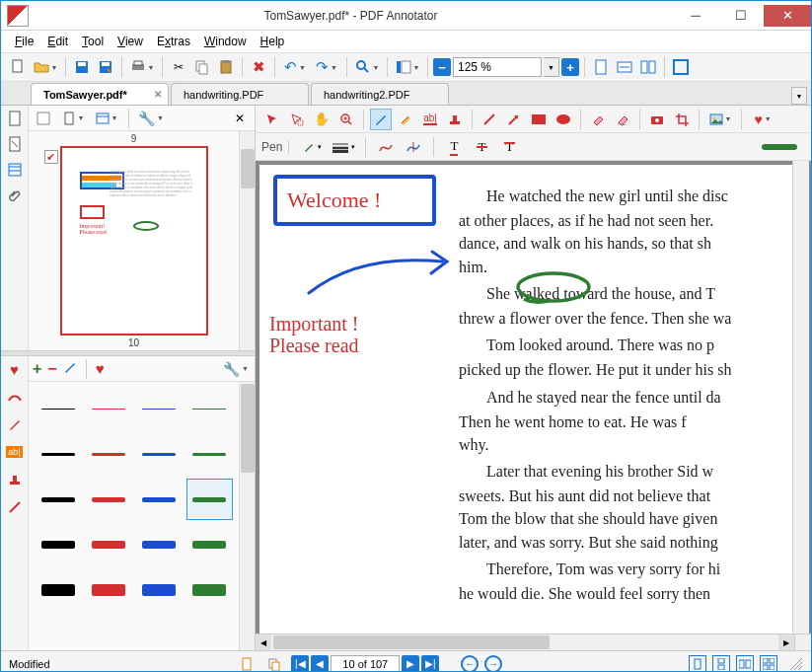 Image resolution: width=812 pixels, height=672 pixels. I want to click on remove-favorite-button: −, so click(51, 369).